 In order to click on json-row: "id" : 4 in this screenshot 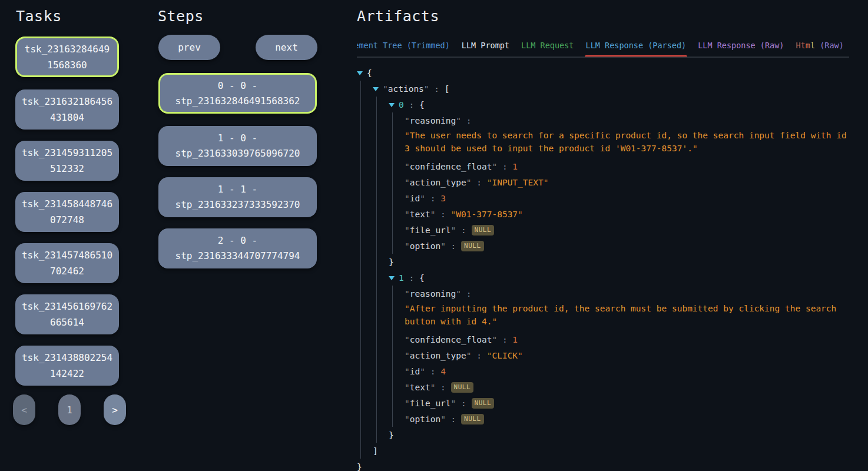, I will do `click(627, 371)`.